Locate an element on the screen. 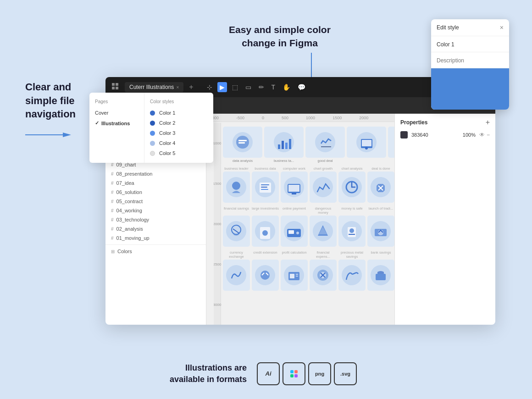 The height and width of the screenshot is (399, 532). row-2-labels: financial savings large investments onli… is located at coordinates (309, 211).